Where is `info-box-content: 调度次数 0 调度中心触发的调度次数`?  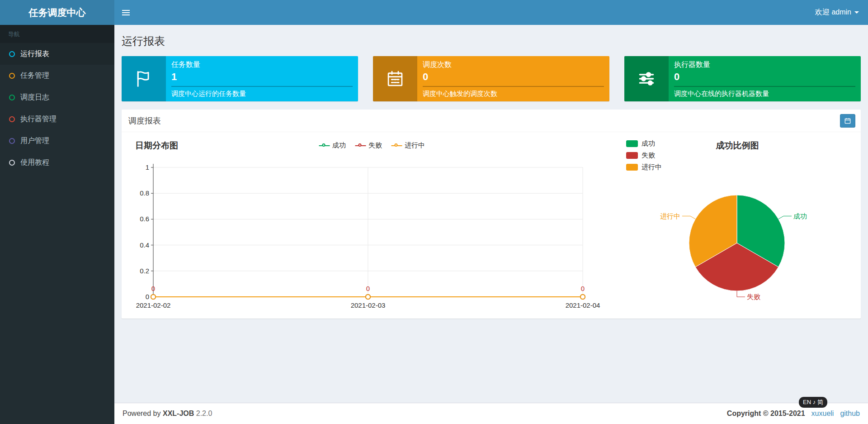
info-box-content: 调度次数 0 调度中心触发的调度次数 is located at coordinates (514, 79).